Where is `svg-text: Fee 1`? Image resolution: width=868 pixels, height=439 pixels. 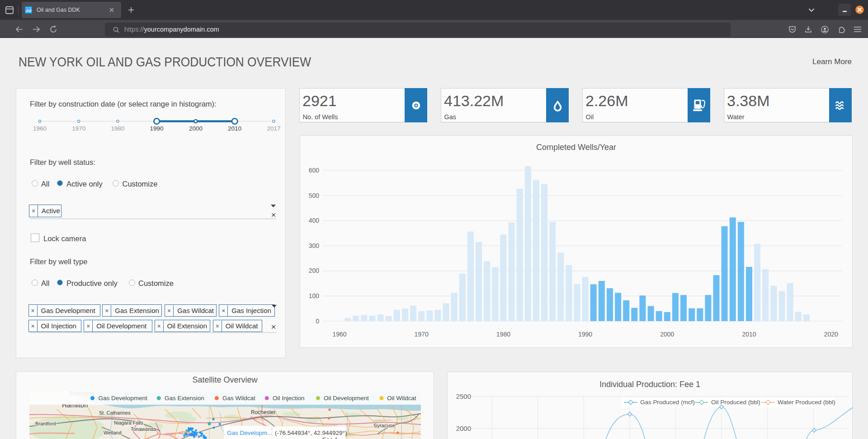 svg-text: Fee 1 is located at coordinates (330, 438).